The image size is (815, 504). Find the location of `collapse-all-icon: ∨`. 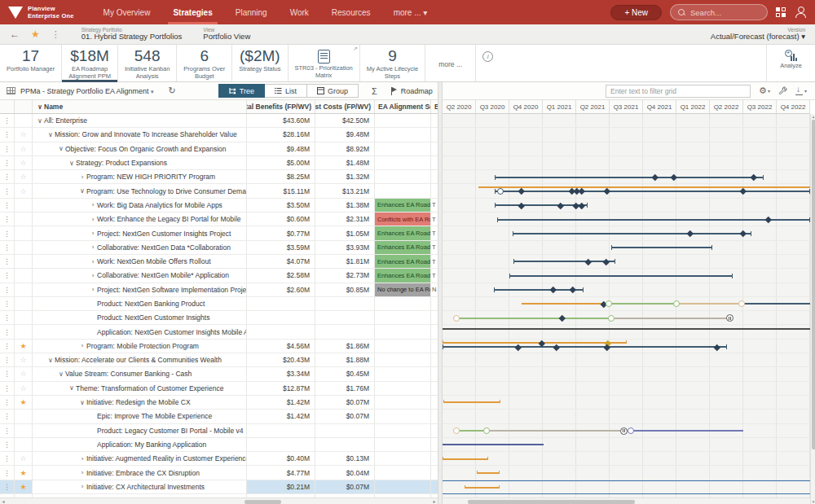

collapse-all-icon: ∨ is located at coordinates (40, 107).